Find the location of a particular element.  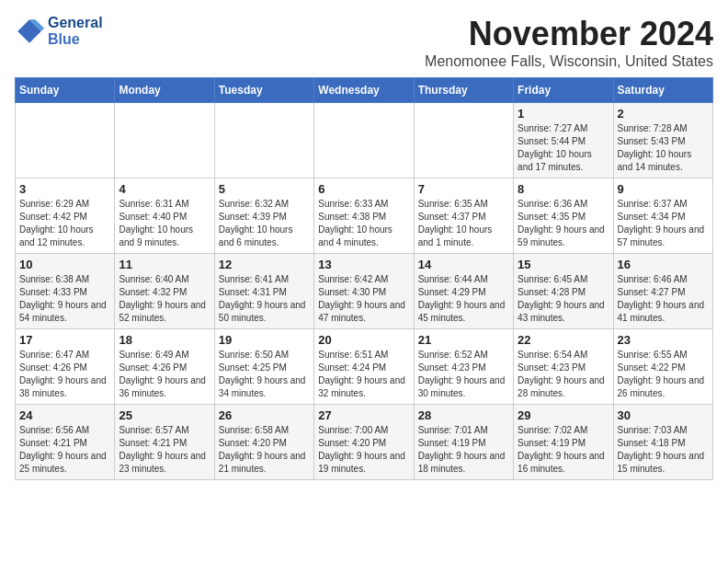

table-row: 27Sunrise: 7:00 AM Sunset: 4:20 PM Dayli… is located at coordinates (364, 442).